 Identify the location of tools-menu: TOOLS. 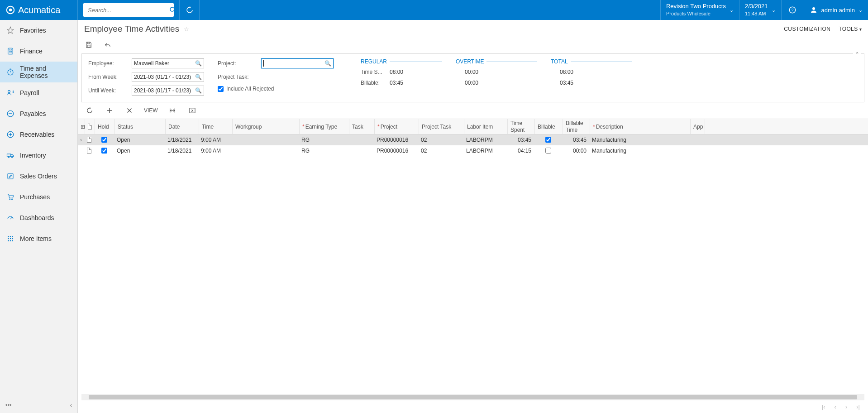
(850, 29).